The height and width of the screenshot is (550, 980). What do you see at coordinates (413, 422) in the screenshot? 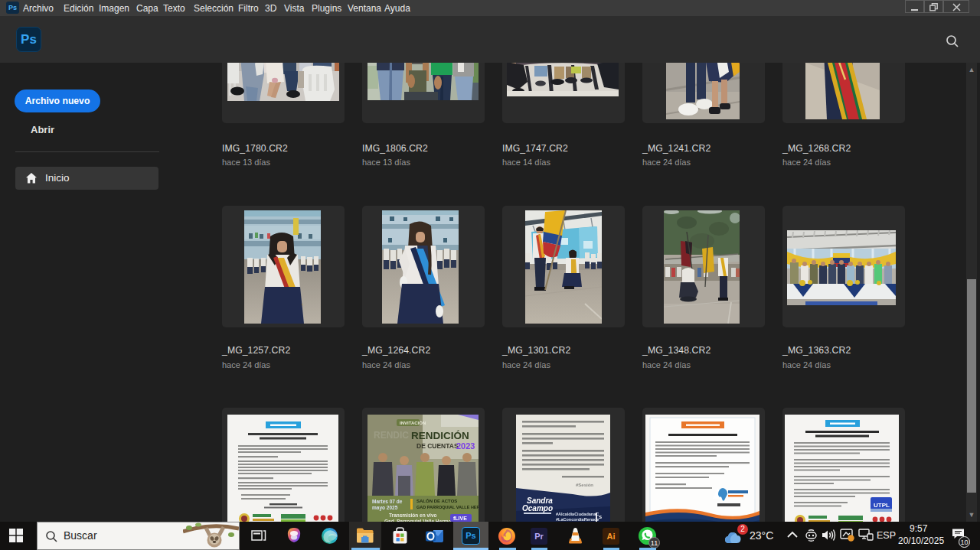
I see `svg-text: INVITACIÓN` at bounding box center [413, 422].